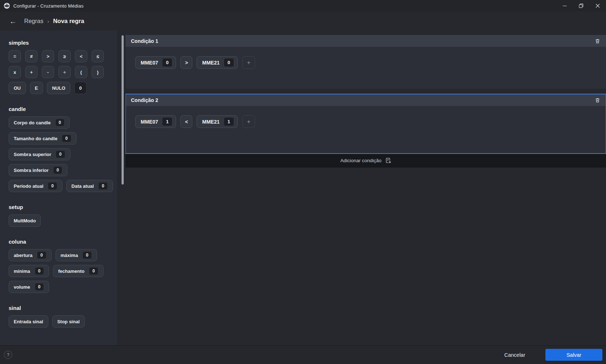 The height and width of the screenshot is (364, 606). I want to click on sidebar-row: x+-÷(), so click(60, 72).